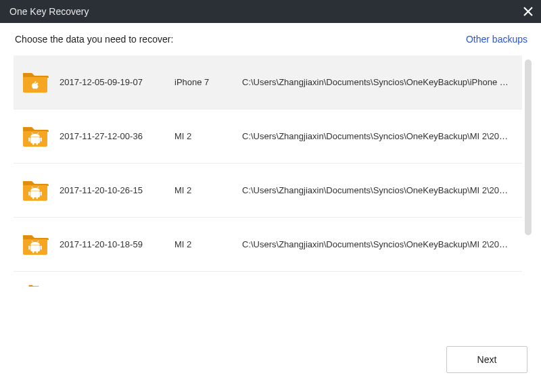  I want to click on backup-row: 2017-11-20-10-18-59MI 2C:\Users\Zhangjia…, so click(268, 245).